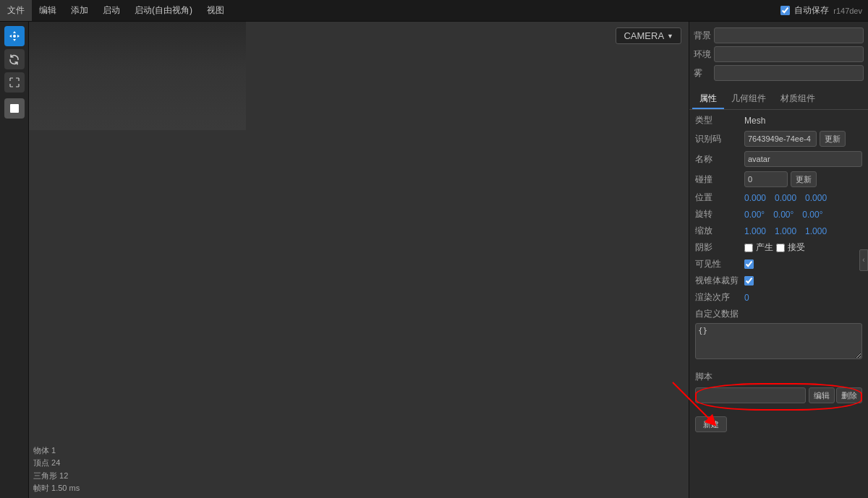 The height and width of the screenshot is (498, 868). Describe the element at coordinates (56, 463) in the screenshot. I see `status-vertices: 顶点 24` at that location.